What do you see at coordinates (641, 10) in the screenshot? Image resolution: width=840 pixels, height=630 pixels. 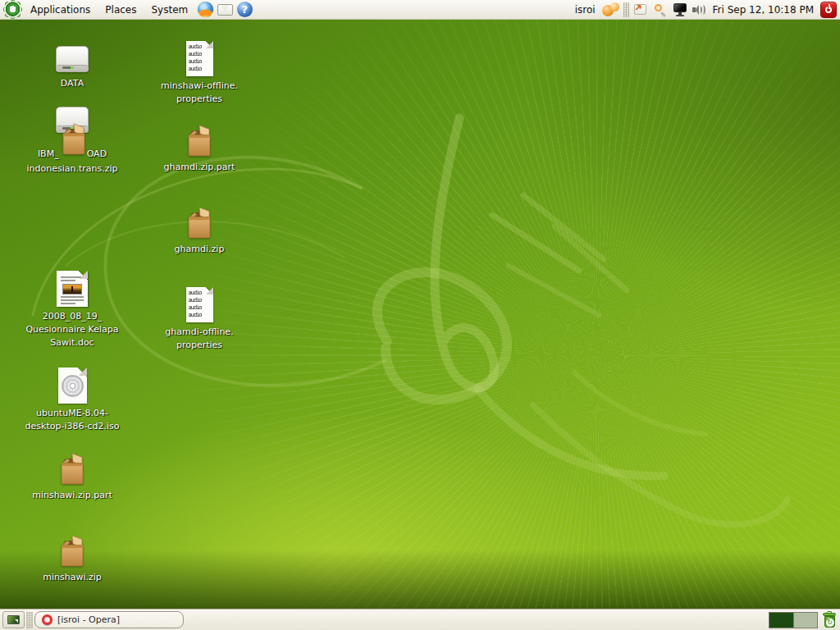 I see `update-notifier` at bounding box center [641, 10].